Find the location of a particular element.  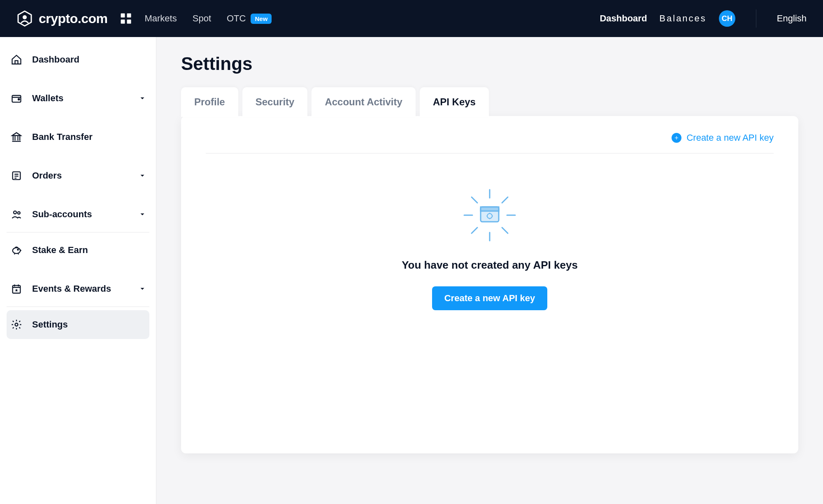

brand-logo-icon is located at coordinates (25, 19).